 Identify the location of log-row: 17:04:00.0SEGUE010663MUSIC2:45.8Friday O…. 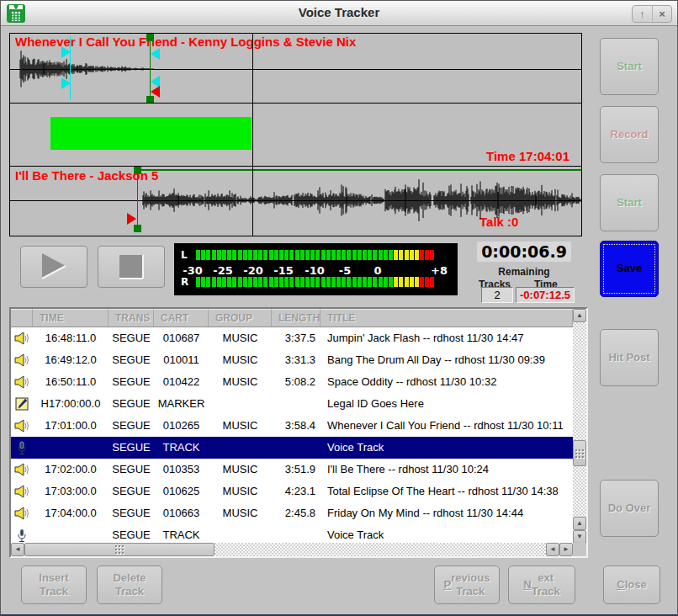
(292, 513).